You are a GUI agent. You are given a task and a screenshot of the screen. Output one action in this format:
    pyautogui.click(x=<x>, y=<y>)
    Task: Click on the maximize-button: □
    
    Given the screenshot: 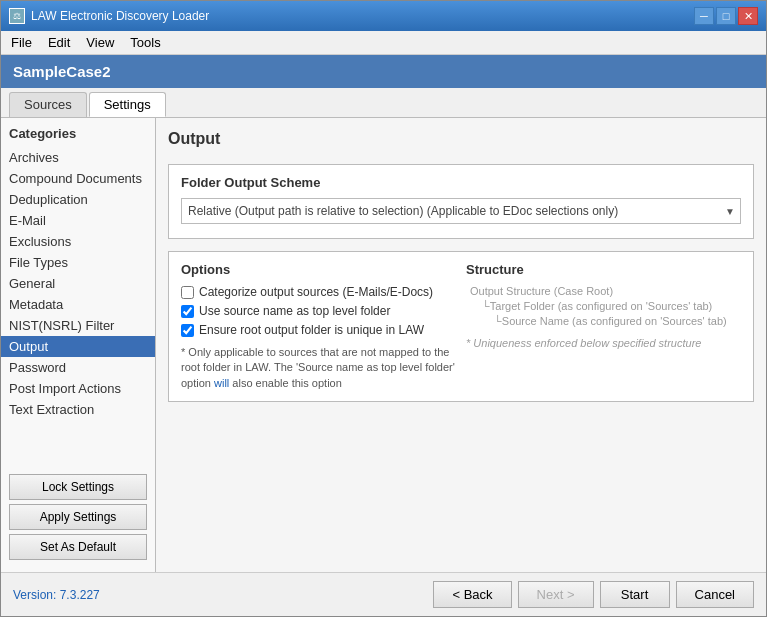 What is the action you would take?
    pyautogui.click(x=726, y=16)
    